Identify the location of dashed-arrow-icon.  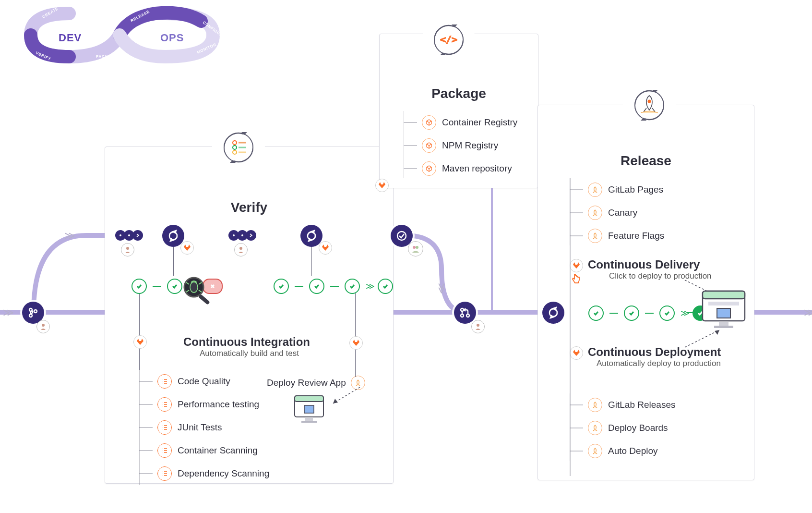
(346, 396).